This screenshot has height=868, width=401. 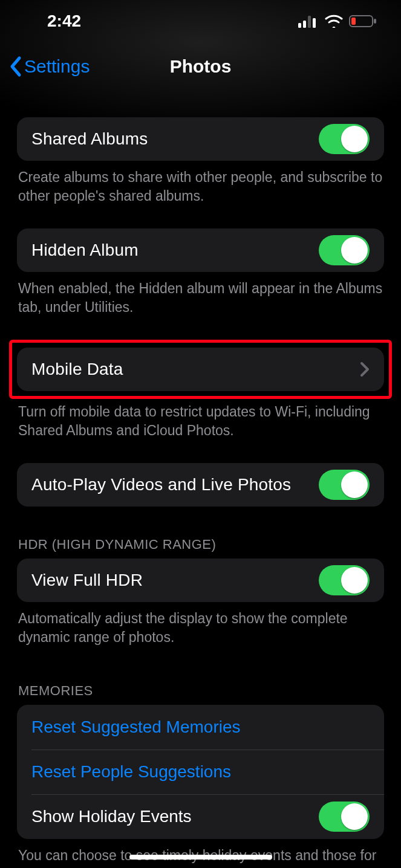 I want to click on highlight-frame: Mobile Data, so click(x=201, y=369).